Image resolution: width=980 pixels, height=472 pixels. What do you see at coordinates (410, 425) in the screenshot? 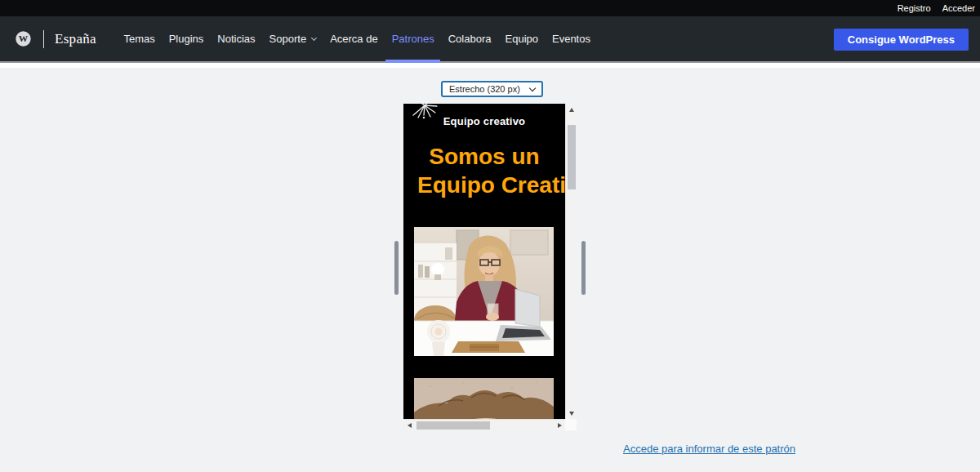
I see `arrow-left-icon` at bounding box center [410, 425].